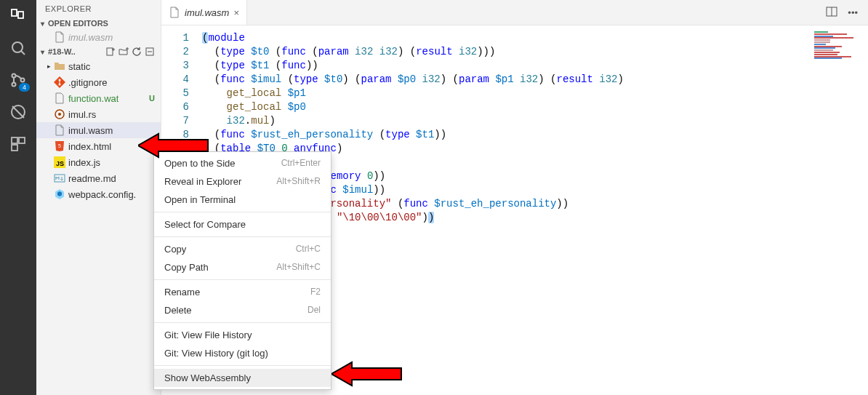 The height and width of the screenshot is (395, 868). I want to click on svg-text: 5, so click(60, 145).